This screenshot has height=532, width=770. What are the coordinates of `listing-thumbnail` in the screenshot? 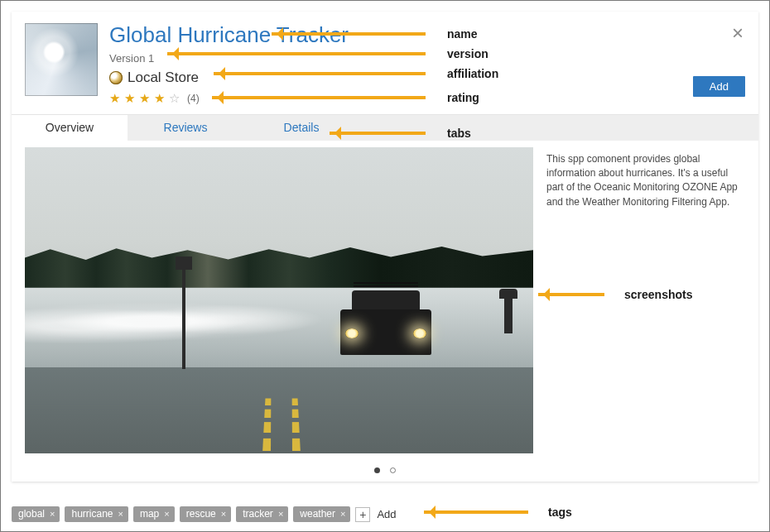 It's located at (61, 60).